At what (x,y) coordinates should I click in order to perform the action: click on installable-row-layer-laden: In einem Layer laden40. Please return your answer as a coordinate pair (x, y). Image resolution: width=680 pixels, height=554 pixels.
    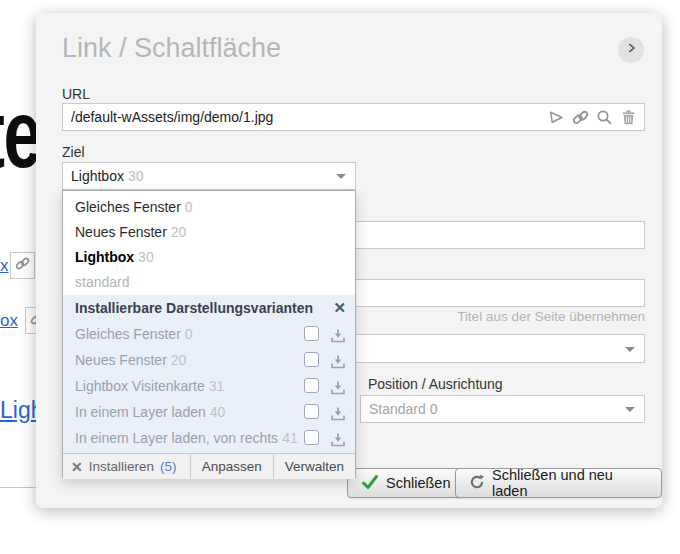
    Looking at the image, I should click on (209, 412).